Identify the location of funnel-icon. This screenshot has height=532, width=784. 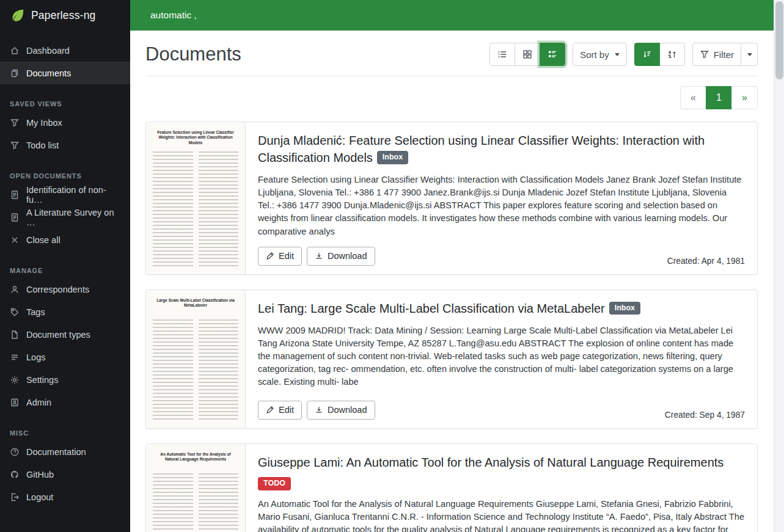
(15, 123).